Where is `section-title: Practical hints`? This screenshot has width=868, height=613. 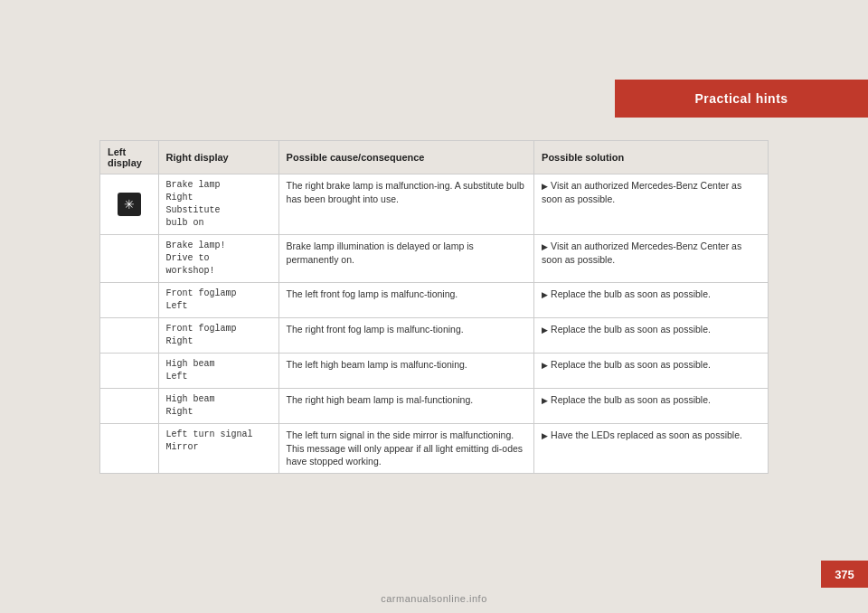 section-title: Practical hints is located at coordinates (741, 99).